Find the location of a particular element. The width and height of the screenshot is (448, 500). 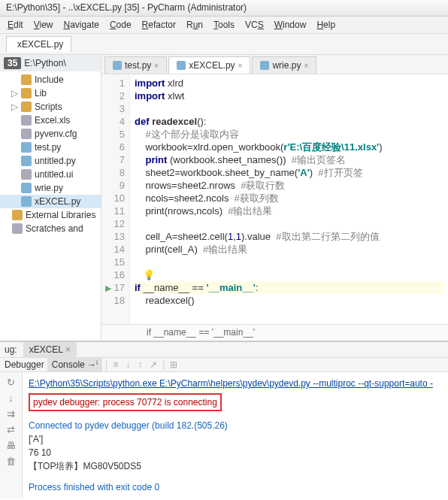

tree-item: Include is located at coordinates (50, 80).